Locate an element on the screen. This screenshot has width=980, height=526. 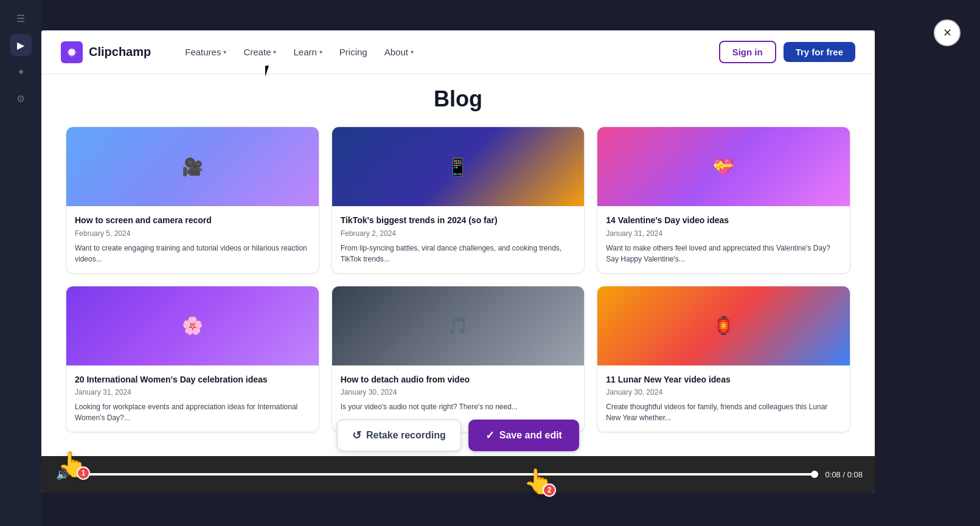
card-excerpt-6: Create thoughtful videos for family, fri… is located at coordinates (724, 412).